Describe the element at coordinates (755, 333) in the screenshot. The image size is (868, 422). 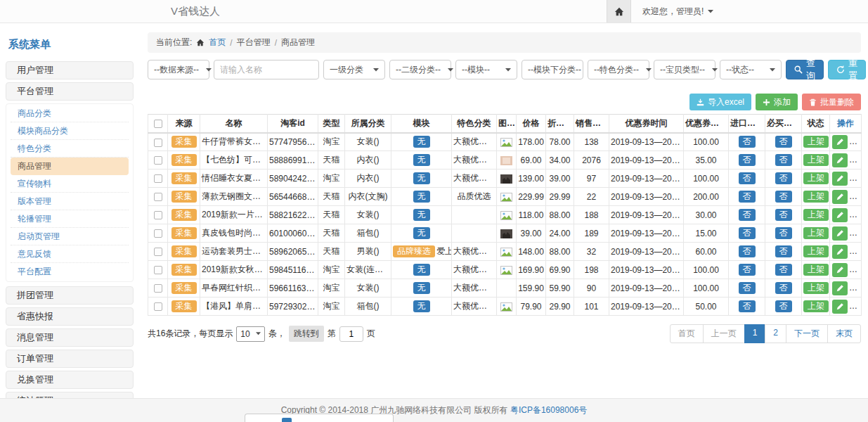
I see `page-button-1: 1` at that location.